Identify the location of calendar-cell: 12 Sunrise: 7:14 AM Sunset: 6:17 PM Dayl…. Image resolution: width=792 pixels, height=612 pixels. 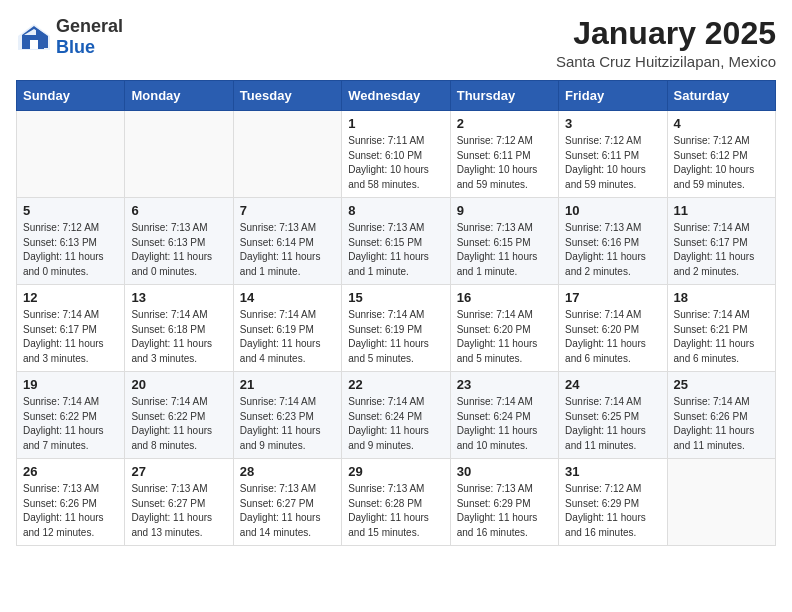
(71, 328).